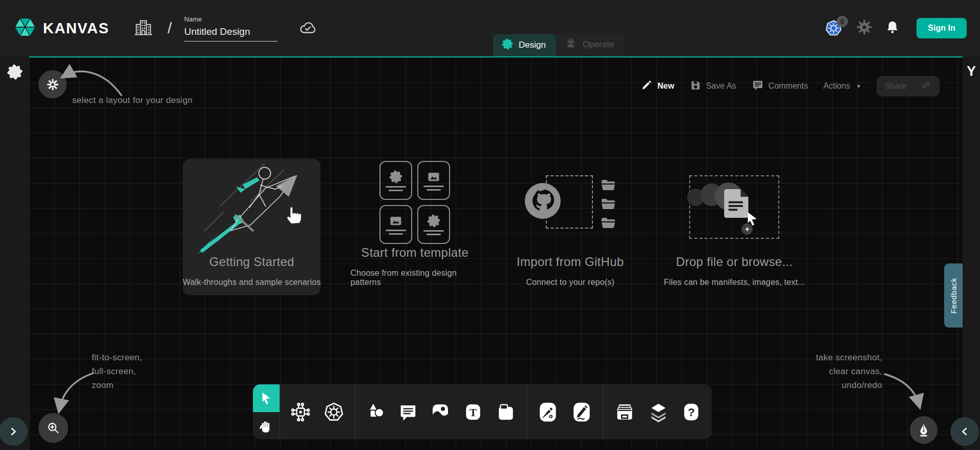 The width and height of the screenshot is (980, 450). I want to click on share-button: Share, so click(908, 86).